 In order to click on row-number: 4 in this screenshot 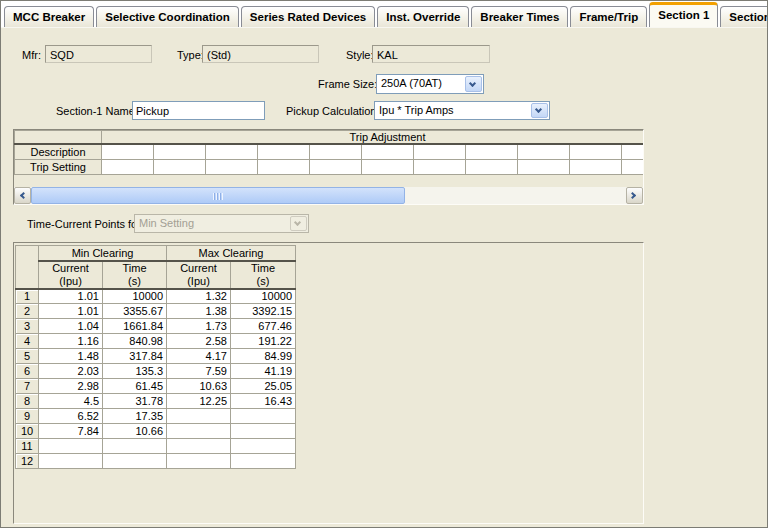, I will do `click(28, 342)`.